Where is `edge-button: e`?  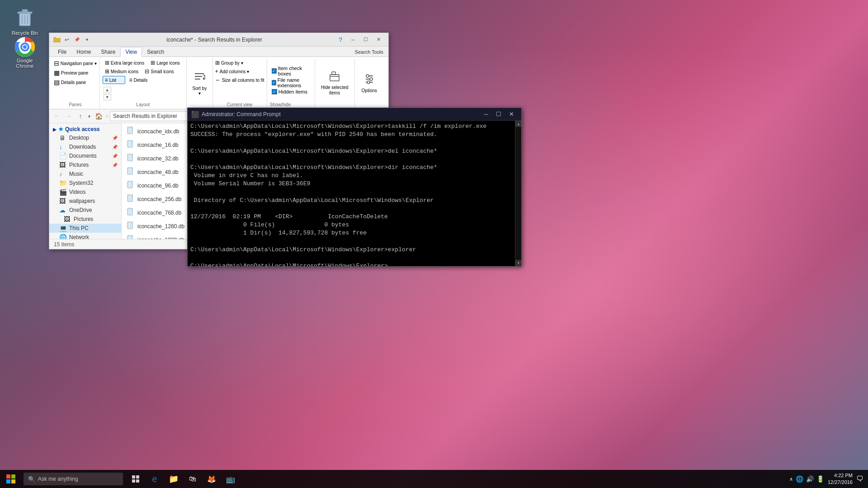 edge-button: e is located at coordinates (155, 479).